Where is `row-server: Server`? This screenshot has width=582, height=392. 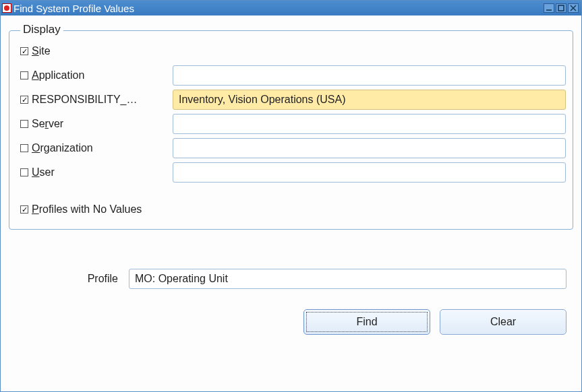 row-server: Server is located at coordinates (291, 124).